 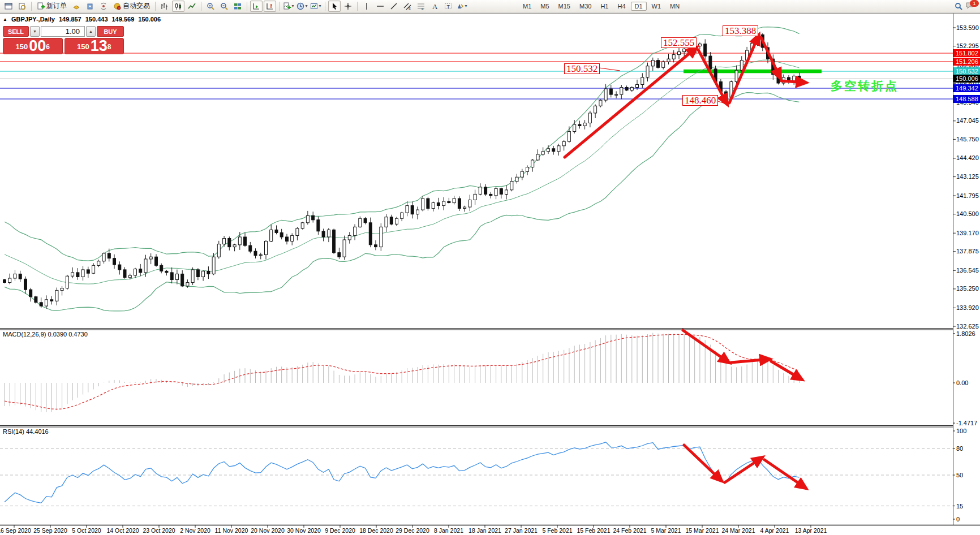 What do you see at coordinates (83, 47) in the screenshot?
I see `buy-price-main: 150` at bounding box center [83, 47].